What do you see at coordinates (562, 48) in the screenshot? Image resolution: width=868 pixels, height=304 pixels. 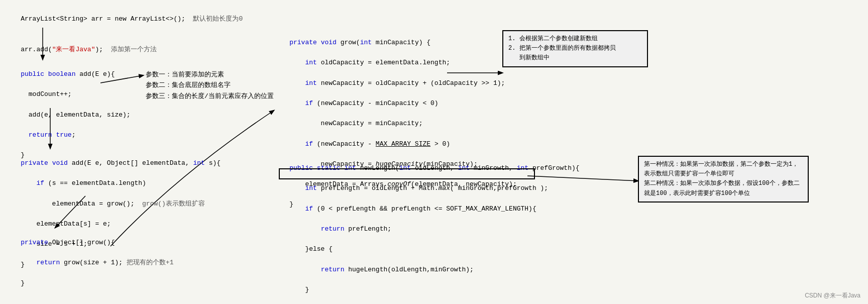 I see `annotation-grow-text: 1. 会根据第二个参数创建新数组 2. 把第一个参数里面的所有数据都拷贝 到新数…` at bounding box center [562, 48].